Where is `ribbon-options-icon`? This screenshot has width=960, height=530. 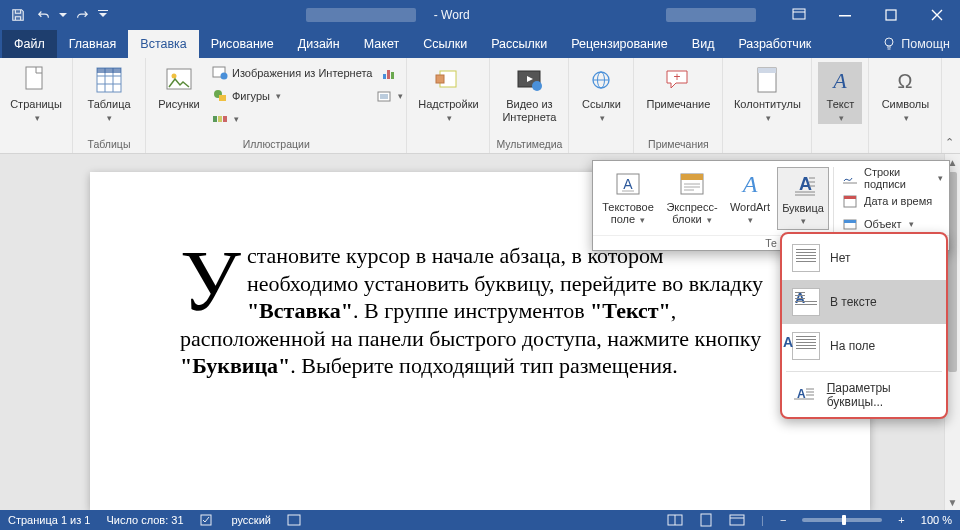 ribbon-options-icon is located at coordinates (799, 15).